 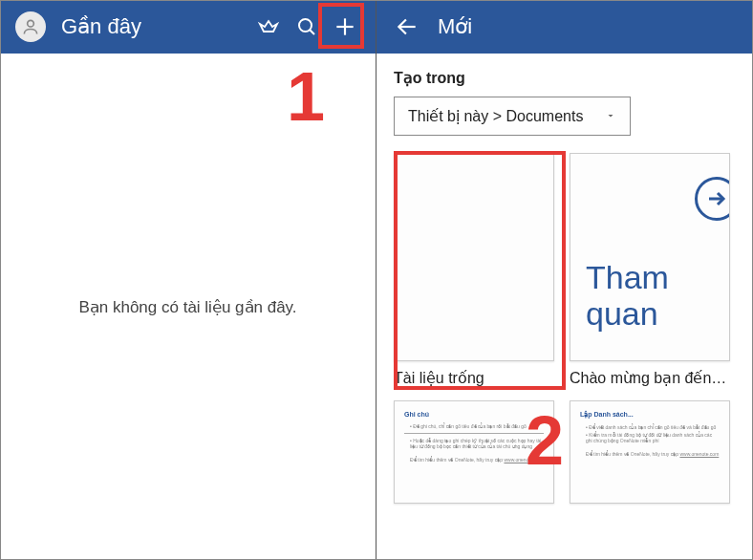 What do you see at coordinates (474, 452) in the screenshot?
I see `template-notes: Ghi chú • Đề ghi chú, chỉ cần gõ tiêu đề…` at bounding box center [474, 452].